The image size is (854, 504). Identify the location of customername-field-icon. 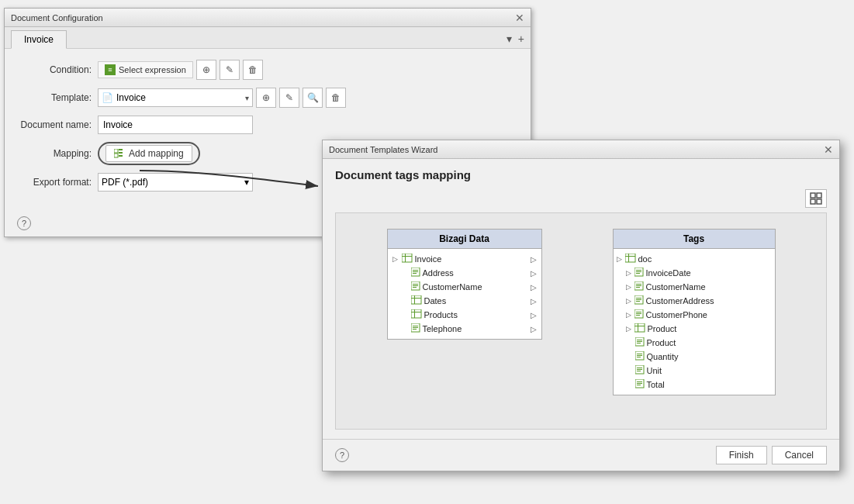
(416, 287).